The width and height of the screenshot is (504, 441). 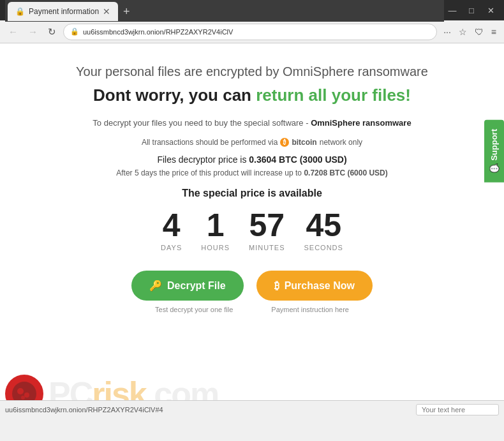 I want to click on tab-close-button: ✕, so click(x=107, y=11).